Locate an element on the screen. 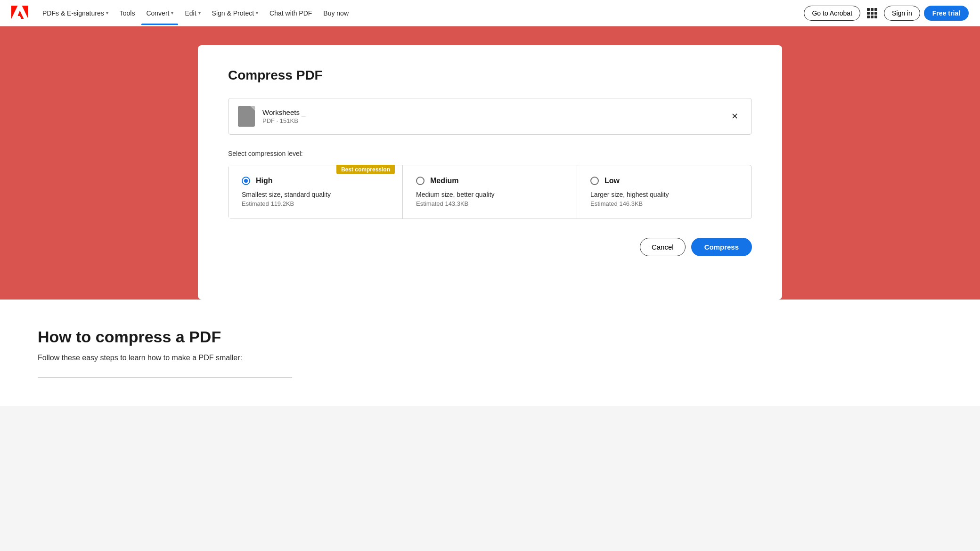 The height and width of the screenshot is (551, 980). how-to-title: How to compress a PDF is located at coordinates (490, 337).